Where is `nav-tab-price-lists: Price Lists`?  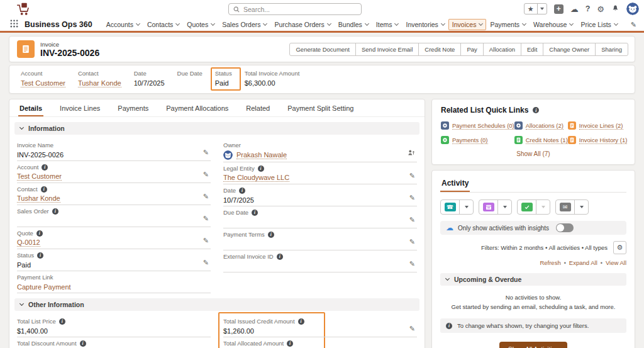
nav-tab-price-lists: Price Lists is located at coordinates (599, 25).